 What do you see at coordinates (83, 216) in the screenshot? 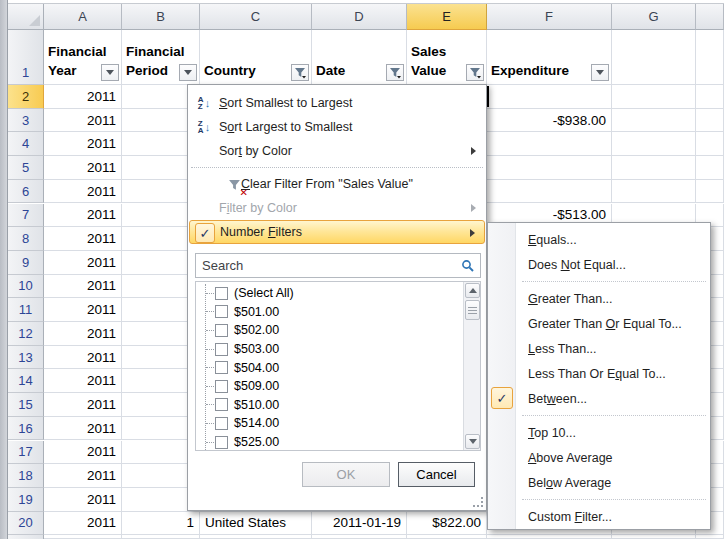
I see `cell-A7: 2011` at bounding box center [83, 216].